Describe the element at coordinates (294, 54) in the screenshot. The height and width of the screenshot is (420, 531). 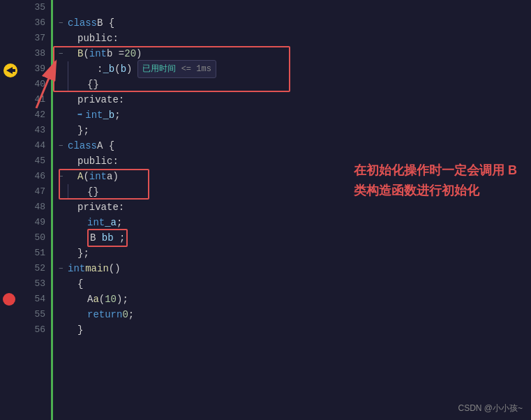
I see `code-line-38: − B ( int b = 20 )` at that location.